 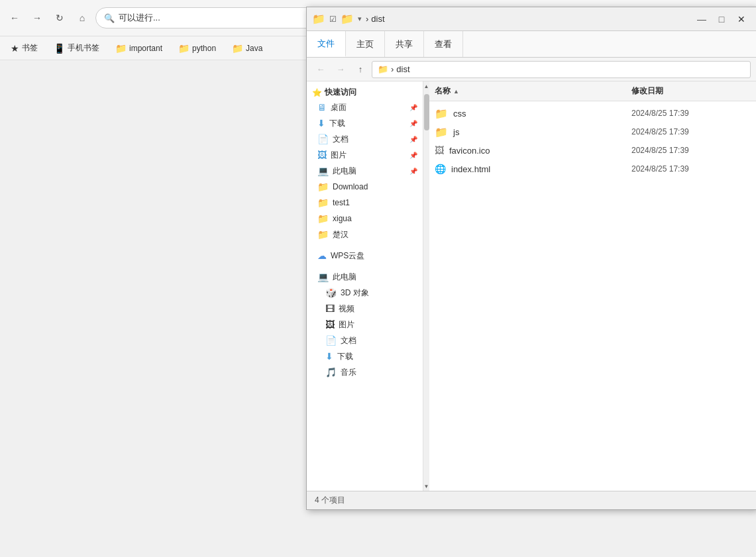 What do you see at coordinates (204, 48) in the screenshot?
I see `bookmark-label-python: python` at bounding box center [204, 48].